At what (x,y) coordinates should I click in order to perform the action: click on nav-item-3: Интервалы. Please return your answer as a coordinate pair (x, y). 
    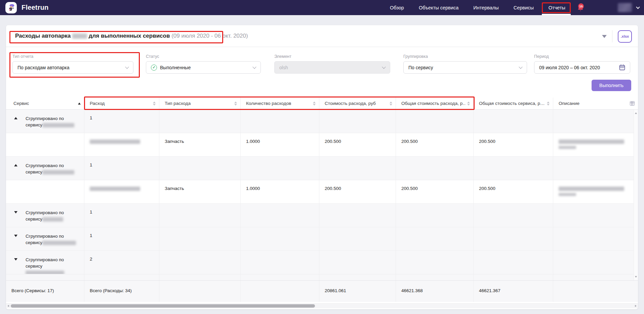
    Looking at the image, I should click on (486, 8).